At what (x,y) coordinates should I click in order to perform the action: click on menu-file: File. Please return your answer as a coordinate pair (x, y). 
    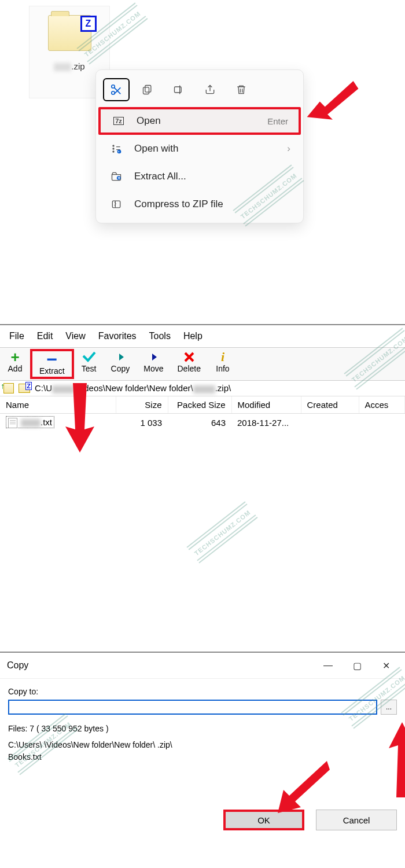
    Looking at the image, I should click on (17, 336).